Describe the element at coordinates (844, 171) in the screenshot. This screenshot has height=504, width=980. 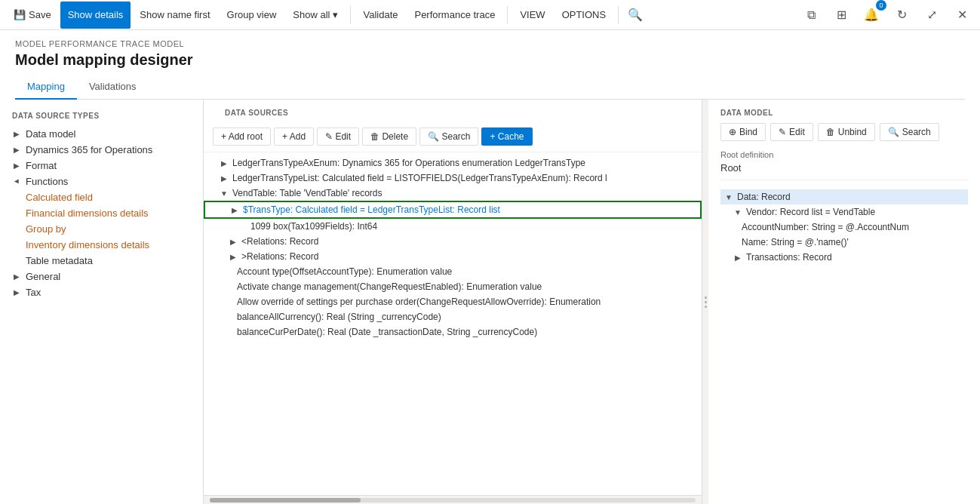
I see `root-def-value: Root` at that location.